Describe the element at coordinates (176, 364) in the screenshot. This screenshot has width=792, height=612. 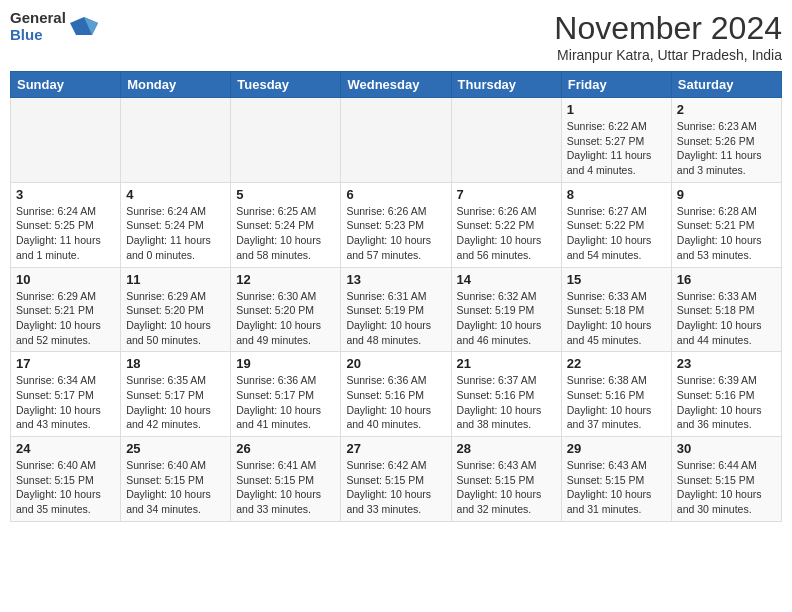
I see `day-number: 18` at that location.